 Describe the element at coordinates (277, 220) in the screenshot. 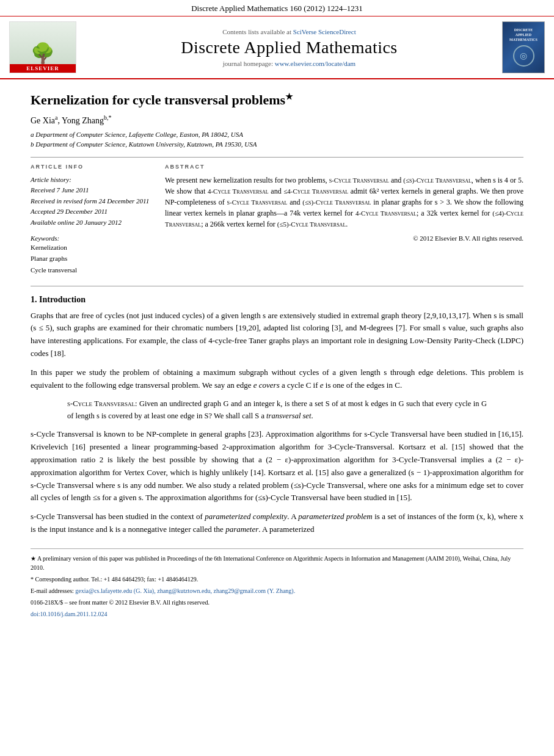

I see `article-meta-section: Article Info Article history: Received 7…` at that location.